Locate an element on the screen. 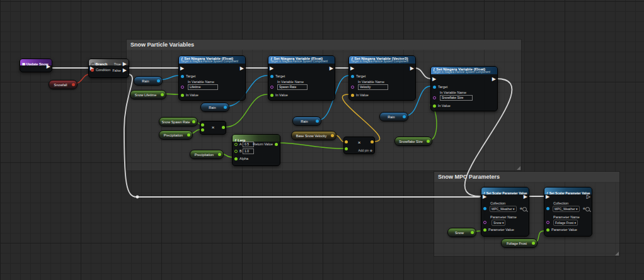 The height and width of the screenshot is (280, 644). node-set-niagara-snowflake-size: ƒSet Niagara Variable (Float) Target is … is located at coordinates (464, 89).